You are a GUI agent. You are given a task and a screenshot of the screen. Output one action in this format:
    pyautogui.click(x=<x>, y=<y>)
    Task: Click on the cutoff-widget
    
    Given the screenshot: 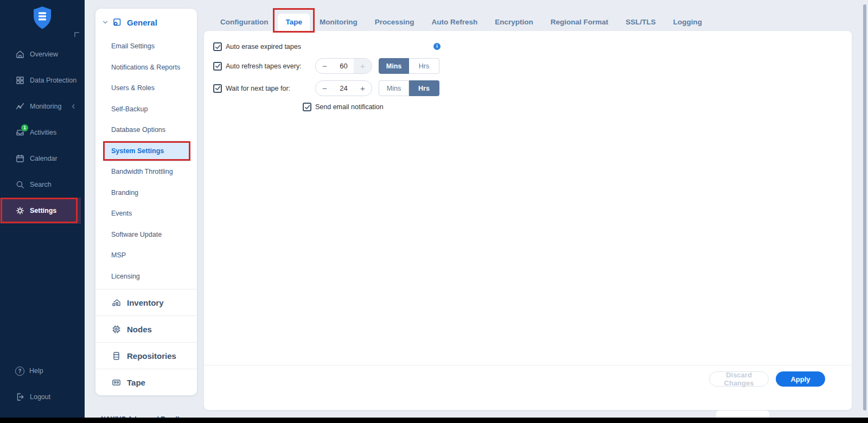 What is the action you would take?
    pyautogui.click(x=743, y=414)
    